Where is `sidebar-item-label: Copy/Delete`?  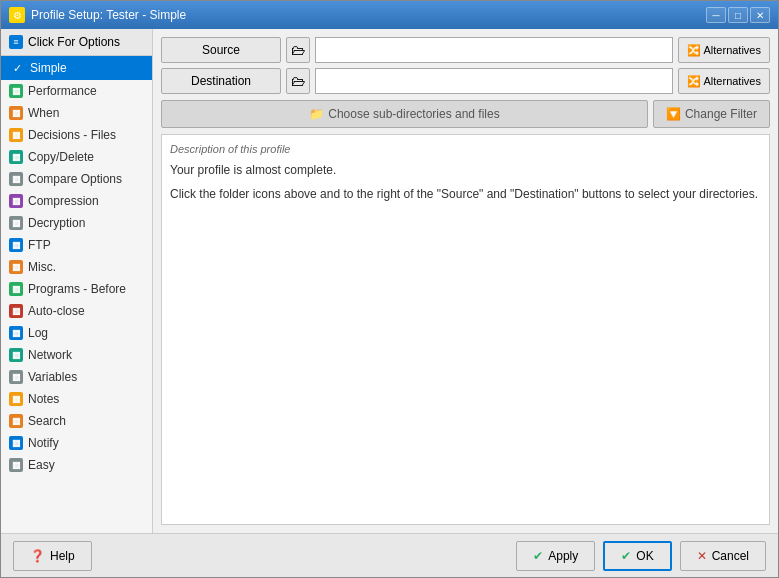
sidebar-item-label: Copy/Delete is located at coordinates (61, 157).